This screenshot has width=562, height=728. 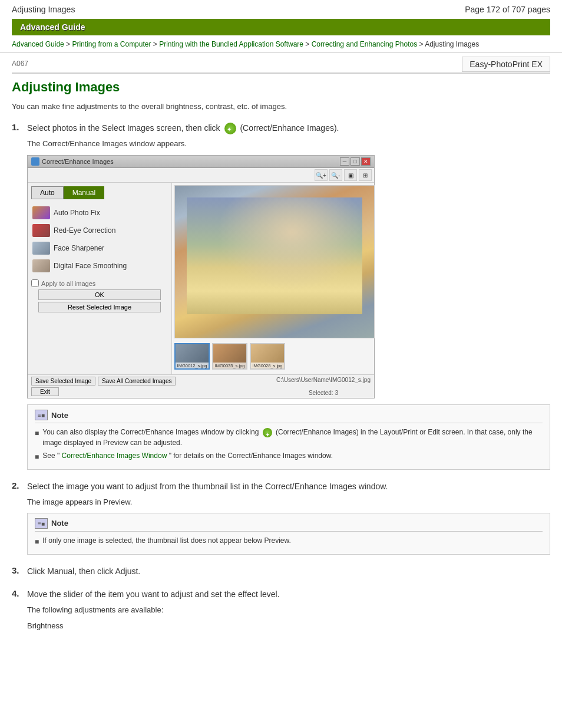 I want to click on ok-button: OK, so click(x=100, y=295).